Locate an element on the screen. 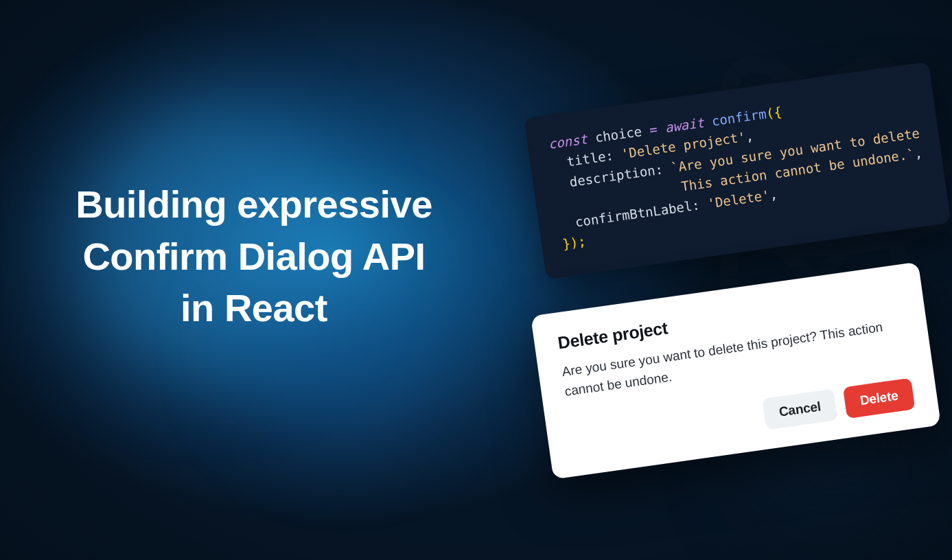  code-brace: }); is located at coordinates (574, 243).